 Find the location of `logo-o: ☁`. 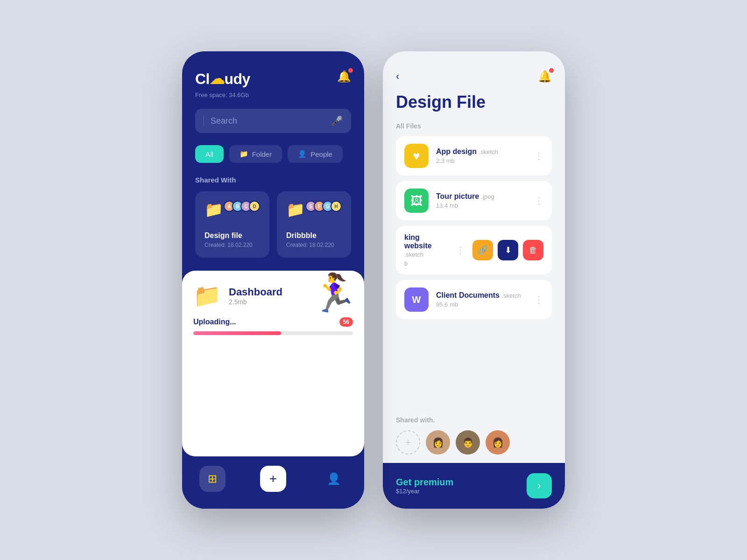

logo-o: ☁ is located at coordinates (217, 79).